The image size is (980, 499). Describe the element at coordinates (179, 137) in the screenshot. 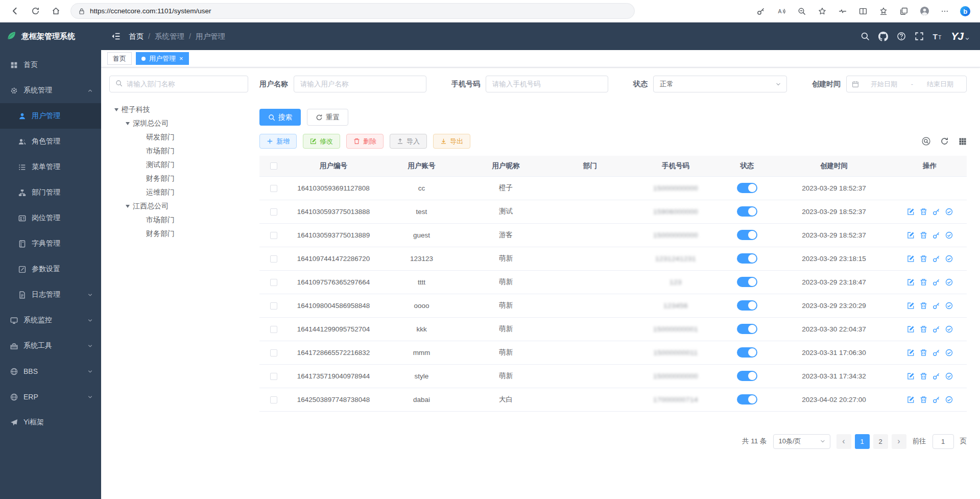

I see `tree-node: 研发部门` at that location.